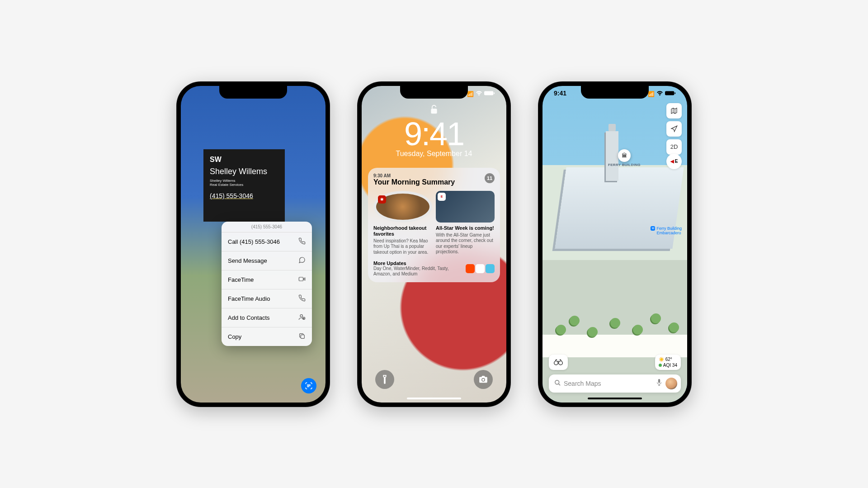 This screenshot has height=488, width=868. I want to click on summary-item-body: Need inspiration? Kea Mao from Up Thai i…, so click(403, 247).